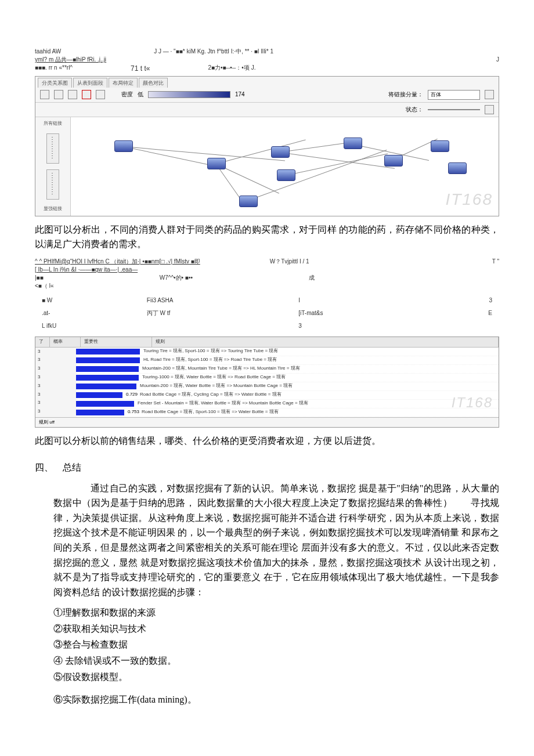 The height and width of the screenshot is (756, 534). What do you see at coordinates (467, 301) in the screenshot?
I see `cell: 3` at bounding box center [467, 301].